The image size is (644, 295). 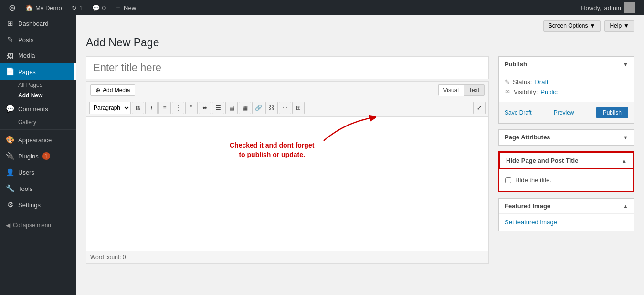 I want to click on tab-text: Text, so click(x=474, y=90).